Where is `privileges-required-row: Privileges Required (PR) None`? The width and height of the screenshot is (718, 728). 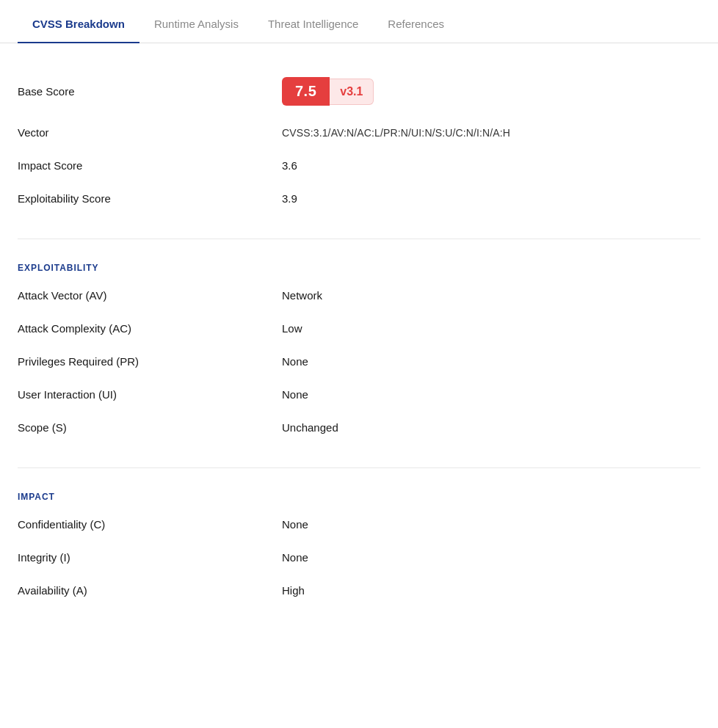 privileges-required-row: Privileges Required (PR) None is located at coordinates (359, 361).